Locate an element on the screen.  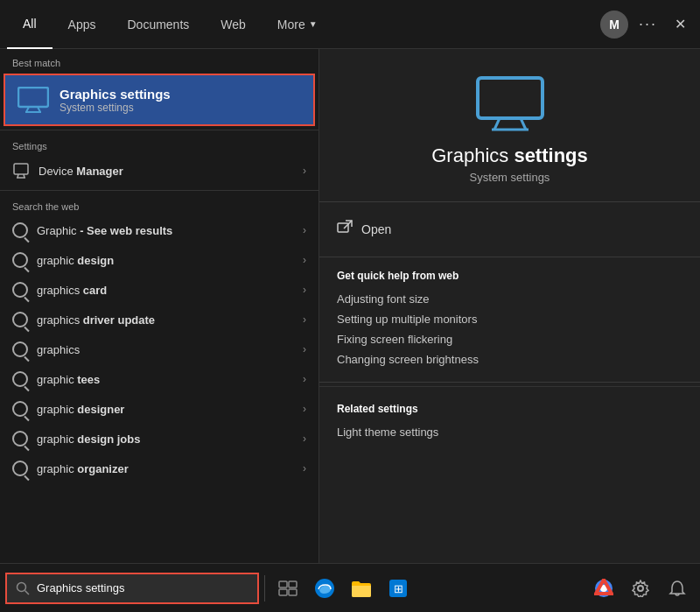
taskbar-search-input is located at coordinates (143, 588).